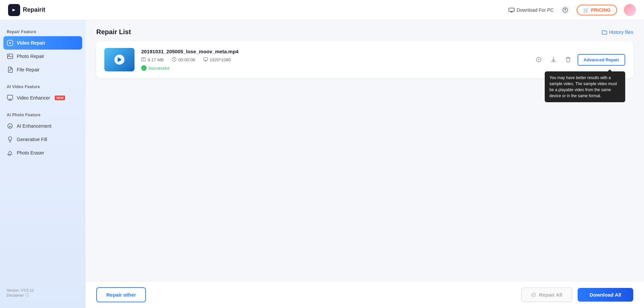  Describe the element at coordinates (206, 60) in the screenshot. I see `monitor-small-icon` at that location.